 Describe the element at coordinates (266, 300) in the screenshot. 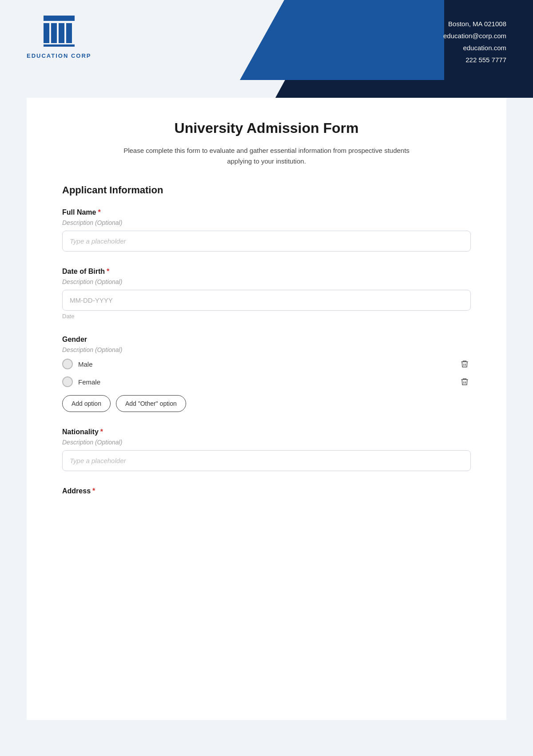

I see `dob-input` at that location.